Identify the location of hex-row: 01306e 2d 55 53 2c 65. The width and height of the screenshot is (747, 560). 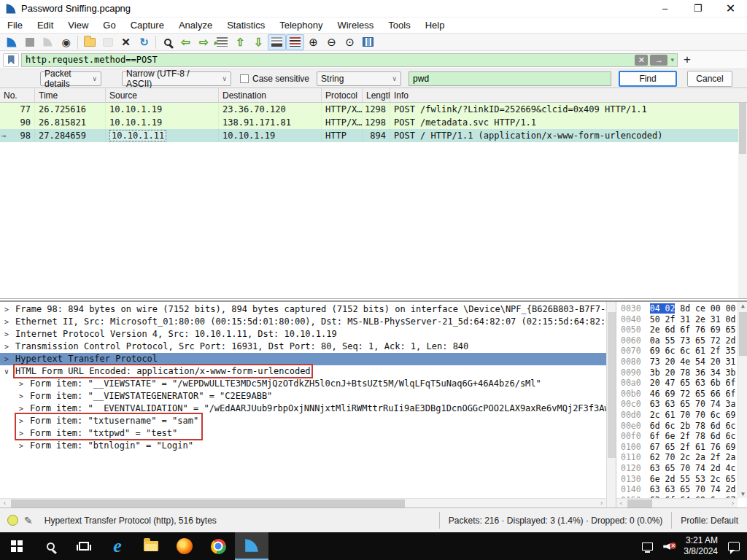
(684, 480).